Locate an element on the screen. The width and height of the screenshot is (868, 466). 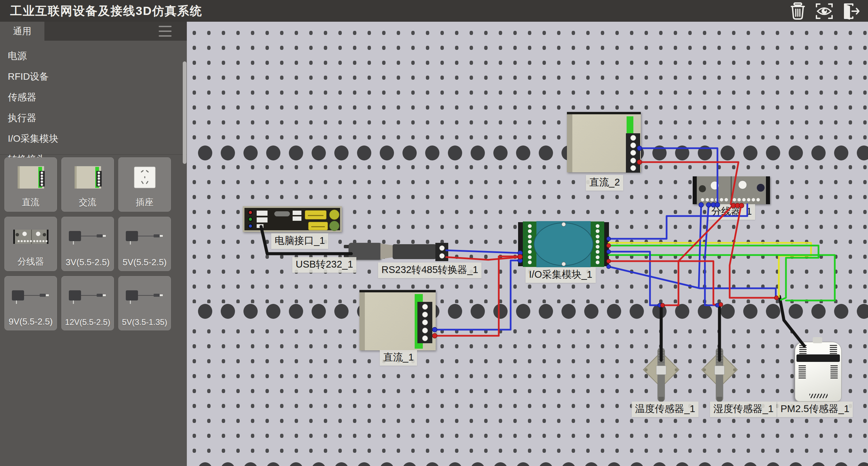
label-temperature: 温度传感器_1 is located at coordinates (665, 409).